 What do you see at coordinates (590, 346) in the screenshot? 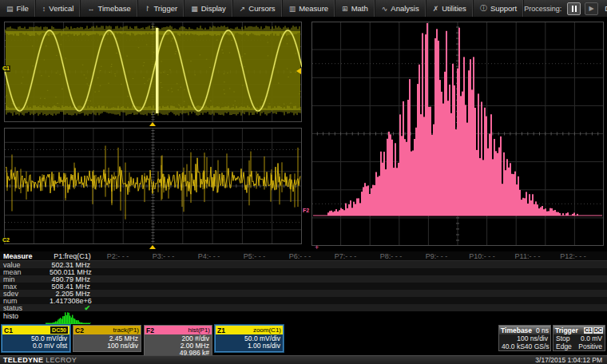
I see `trigger-slope: Positive` at bounding box center [590, 346].